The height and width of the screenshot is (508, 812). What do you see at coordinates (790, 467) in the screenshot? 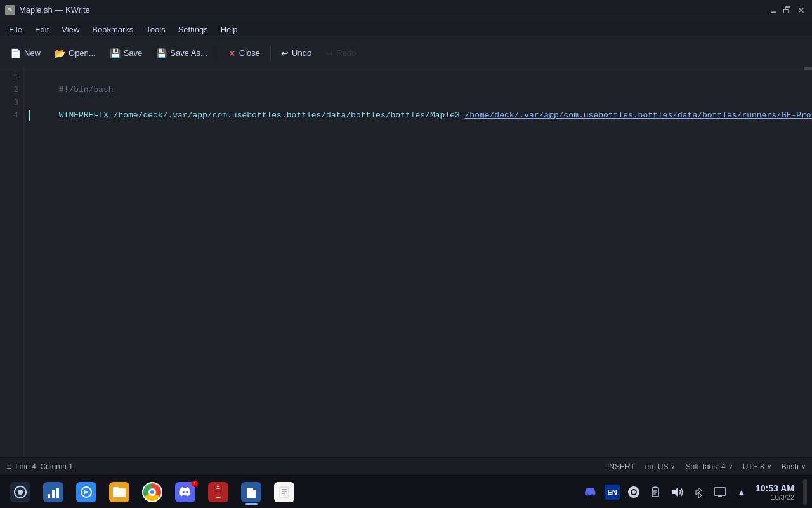
I see `syntax-text: Bash` at bounding box center [790, 467].